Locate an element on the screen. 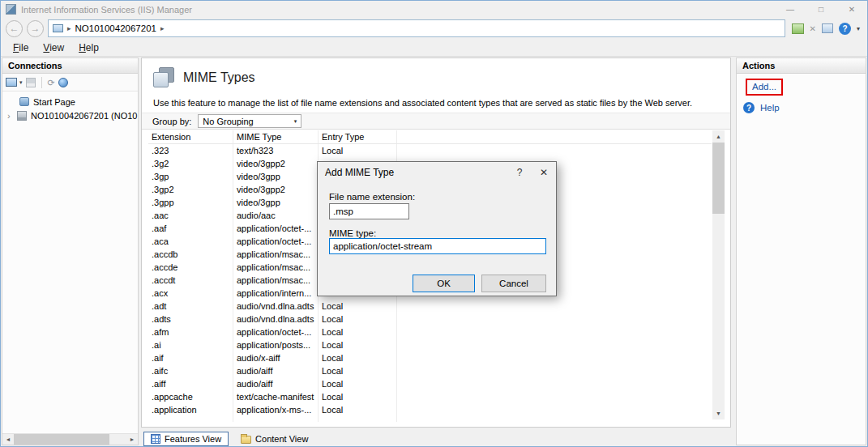  cell-mime-type: text/cache-manifest is located at coordinates (276, 397).